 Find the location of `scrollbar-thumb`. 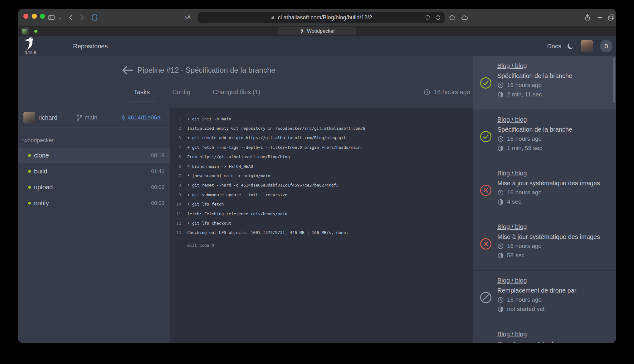

scrollbar-thumb is located at coordinates (614, 80).